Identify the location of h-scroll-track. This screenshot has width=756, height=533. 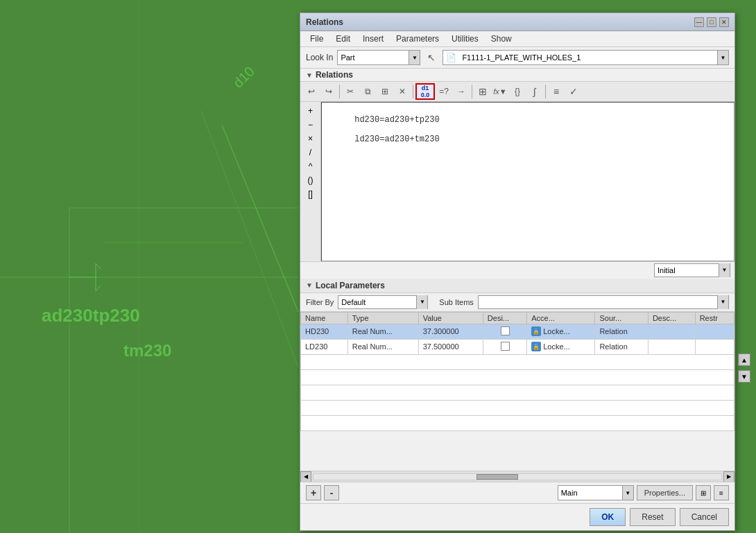
(517, 477).